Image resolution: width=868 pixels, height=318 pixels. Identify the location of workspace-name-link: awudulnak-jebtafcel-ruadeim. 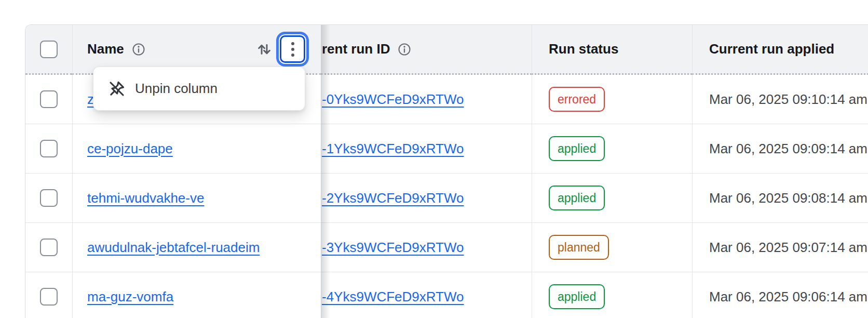
(173, 247).